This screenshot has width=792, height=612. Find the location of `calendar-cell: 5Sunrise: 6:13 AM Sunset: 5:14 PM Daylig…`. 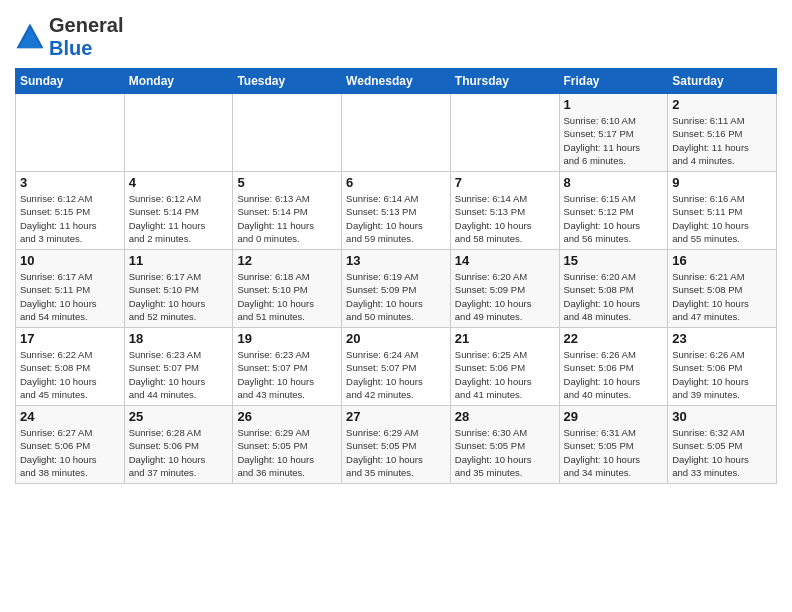

calendar-cell: 5Sunrise: 6:13 AM Sunset: 5:14 PM Daylig… is located at coordinates (288, 211).